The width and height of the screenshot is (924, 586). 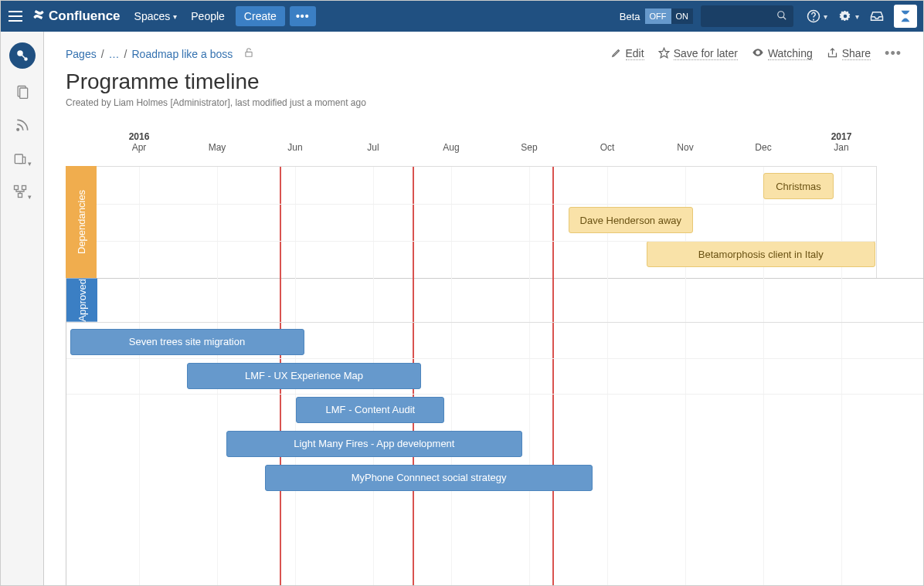 I want to click on roadmap-bar: Light Many Fires - App development, so click(x=375, y=444).